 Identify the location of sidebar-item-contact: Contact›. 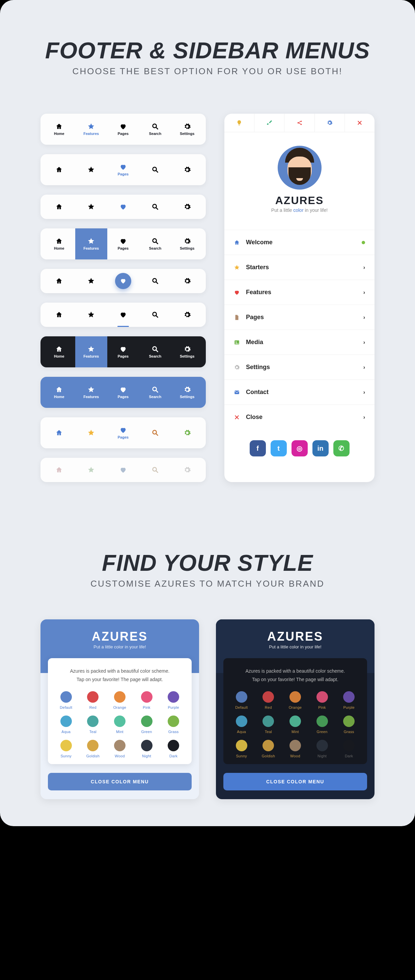
(300, 392).